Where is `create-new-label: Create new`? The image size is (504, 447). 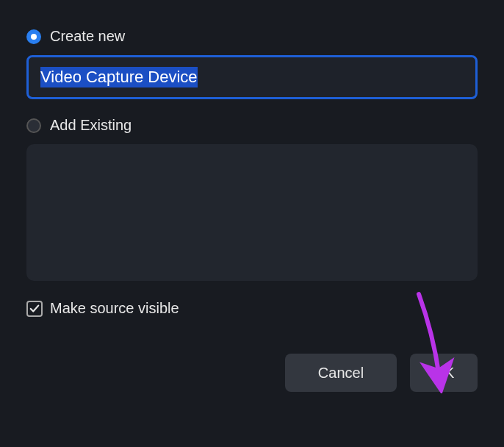 create-new-label: Create new is located at coordinates (87, 37).